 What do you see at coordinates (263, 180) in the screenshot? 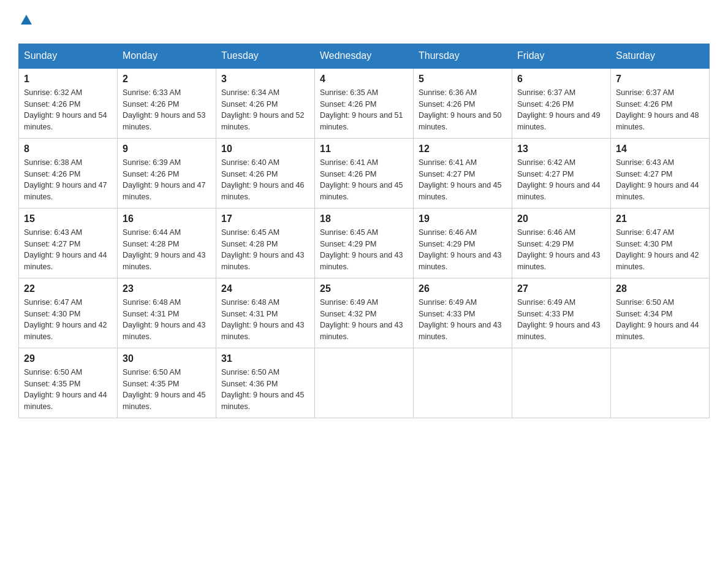
I see `day-info: Sunrise: 6:40 AMSunset: 4:26 PMDaylight:…` at bounding box center [263, 180].